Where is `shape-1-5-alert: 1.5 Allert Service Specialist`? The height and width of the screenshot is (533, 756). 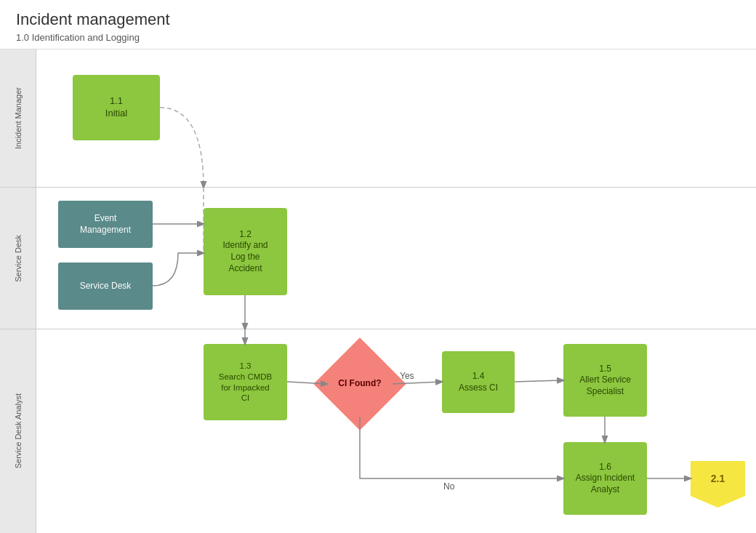
shape-1-5-alert: 1.5 Allert Service Specialist is located at coordinates (605, 380).